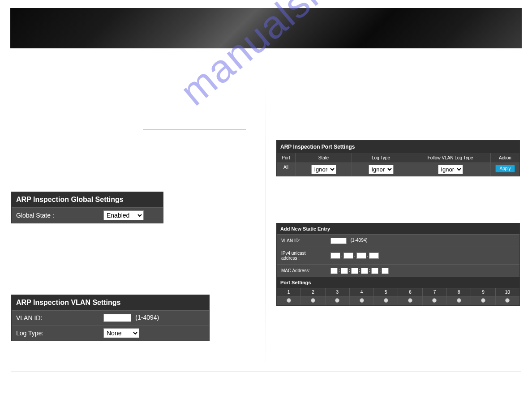  What do you see at coordinates (398, 229) in the screenshot?
I see `panel-title: Add New Static Entry` at bounding box center [398, 229].